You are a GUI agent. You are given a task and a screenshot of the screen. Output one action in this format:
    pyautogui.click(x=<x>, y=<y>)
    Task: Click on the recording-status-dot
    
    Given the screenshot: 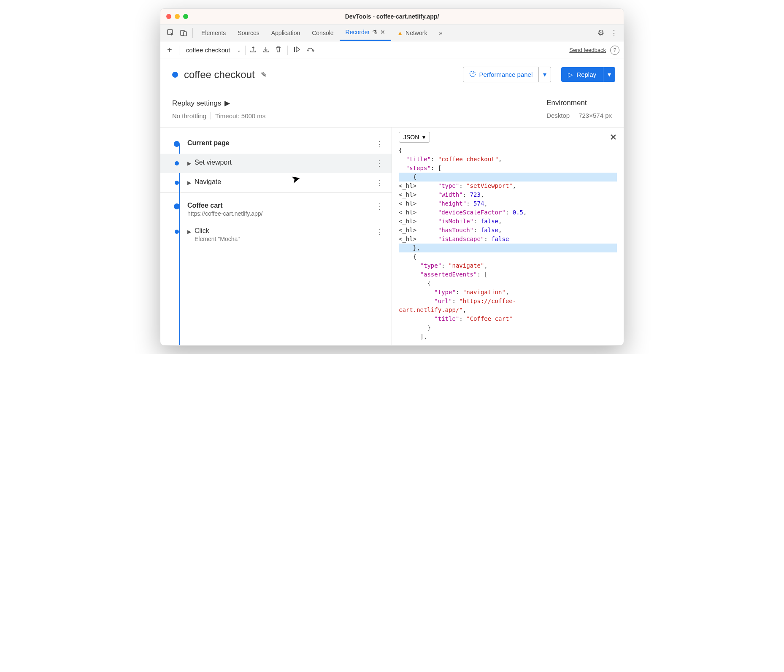 What is the action you would take?
    pyautogui.click(x=175, y=75)
    